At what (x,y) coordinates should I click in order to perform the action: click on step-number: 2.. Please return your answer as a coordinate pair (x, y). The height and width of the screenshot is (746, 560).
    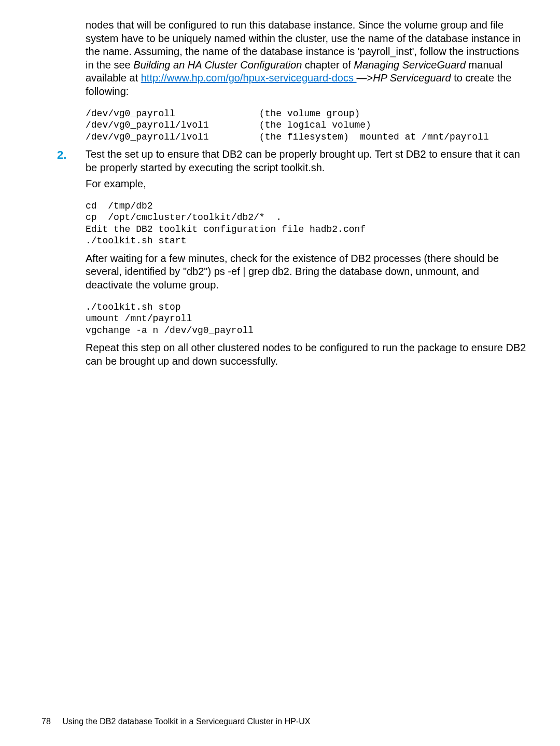
    Looking at the image, I should click on (72, 155).